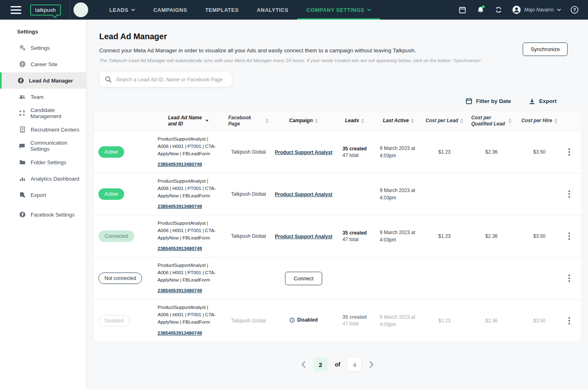 The height and width of the screenshot is (389, 588). What do you see at coordinates (43, 146) in the screenshot?
I see `sidebar-item-communication-settings: Communication Settings` at bounding box center [43, 146].